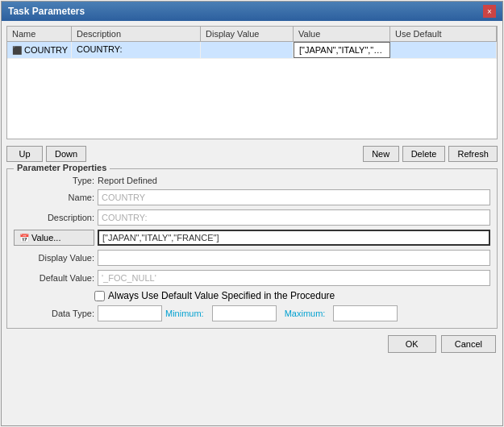  Describe the element at coordinates (61, 168) in the screenshot. I see `props-legend: Parameter Properties` at that location.